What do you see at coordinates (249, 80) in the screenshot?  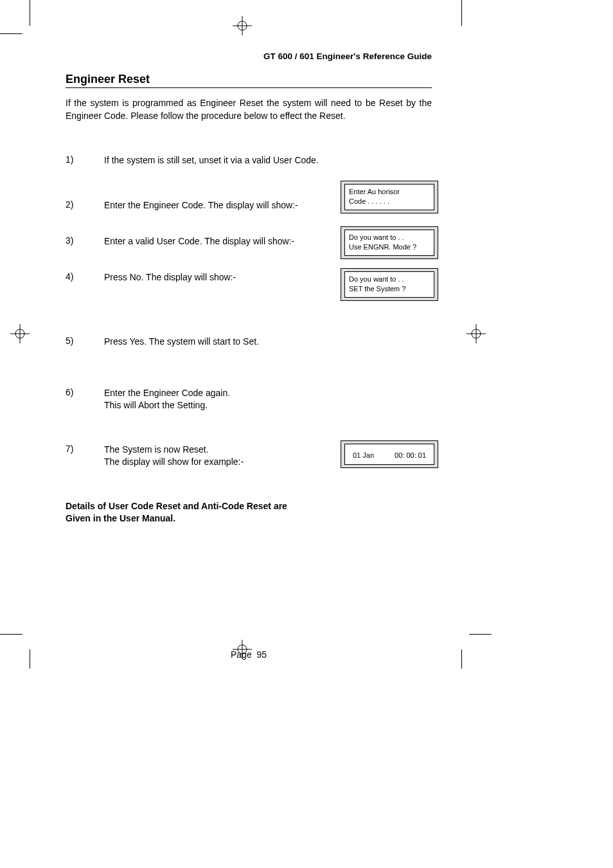 I see `section-title: Engineer Reset` at bounding box center [249, 80].